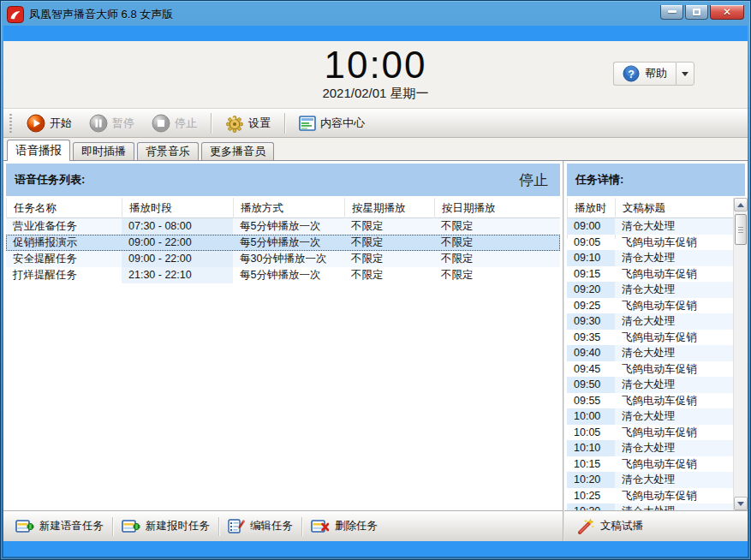  What do you see at coordinates (283, 276) in the screenshot?
I see `task-row: 打烊提醒任务 21:30 - 22:10 每5分钟播放一次 不限定 不限定` at bounding box center [283, 276].